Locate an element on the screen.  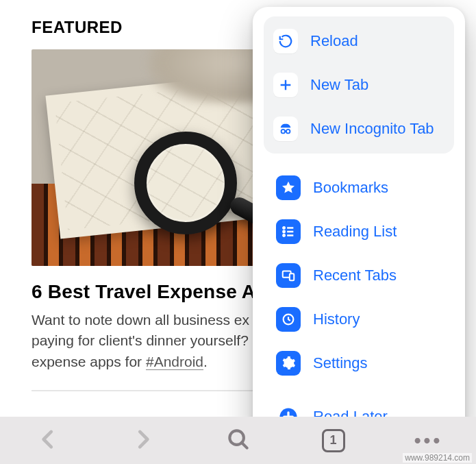
menu-item-reading-list: Reading List is located at coordinates (359, 232).